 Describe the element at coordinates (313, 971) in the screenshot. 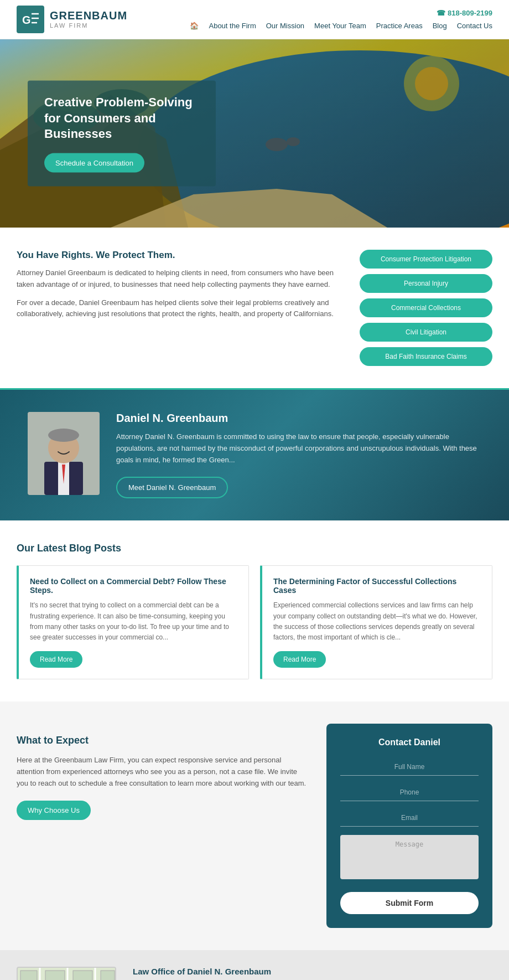

I see `office-name: Law Office of Daniel N. Greenbaum` at that location.